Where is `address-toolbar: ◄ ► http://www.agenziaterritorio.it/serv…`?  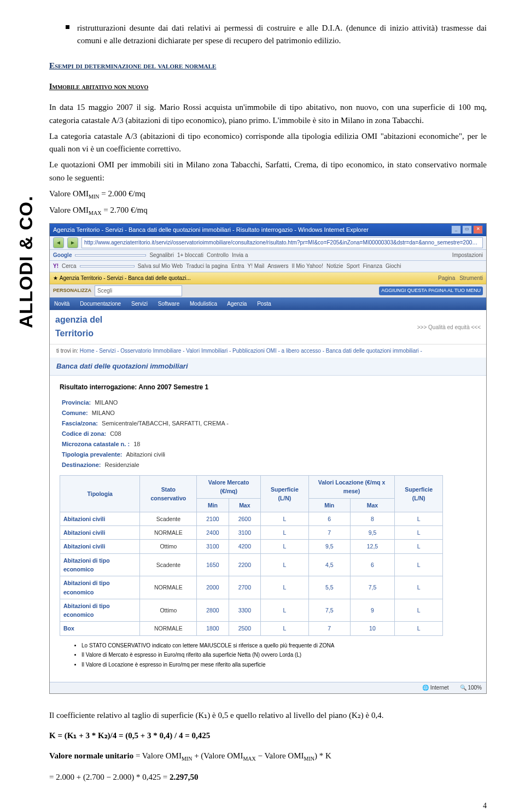
address-toolbar: ◄ ► http://www.agenziaterritorio.it/serv… is located at coordinates (268, 243).